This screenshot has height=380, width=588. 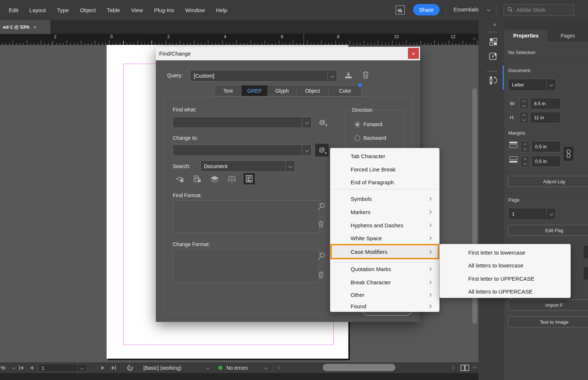 I want to click on hand-tool-icon, so click(x=400, y=10).